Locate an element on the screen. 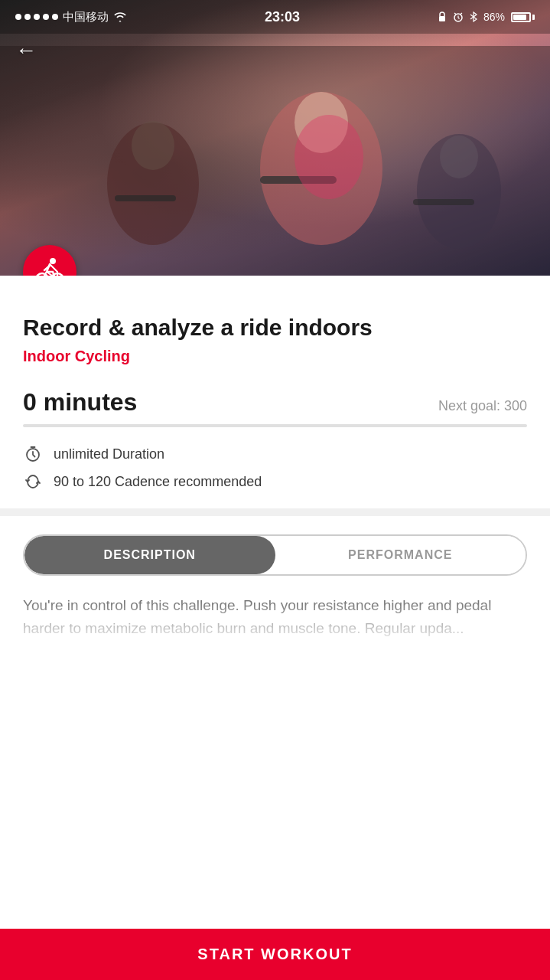  info-row-cadence: 90 to 120 Cadence recommended is located at coordinates (275, 482).